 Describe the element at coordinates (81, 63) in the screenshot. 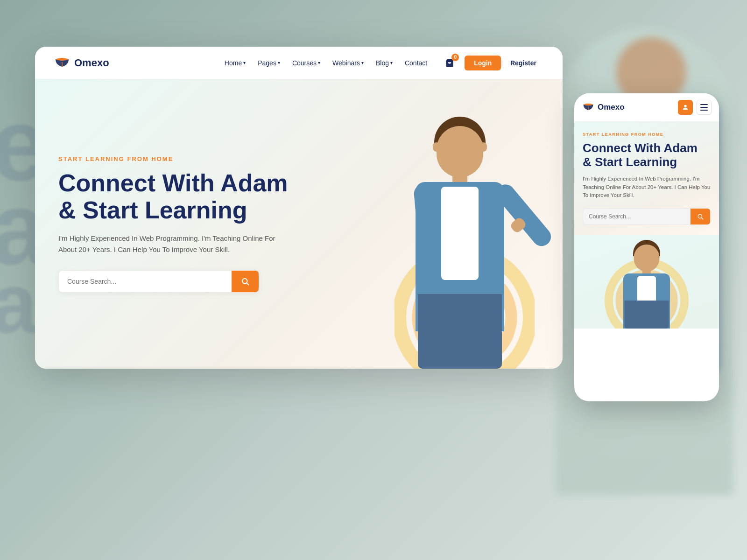

I see `logo-area: Omexo` at that location.